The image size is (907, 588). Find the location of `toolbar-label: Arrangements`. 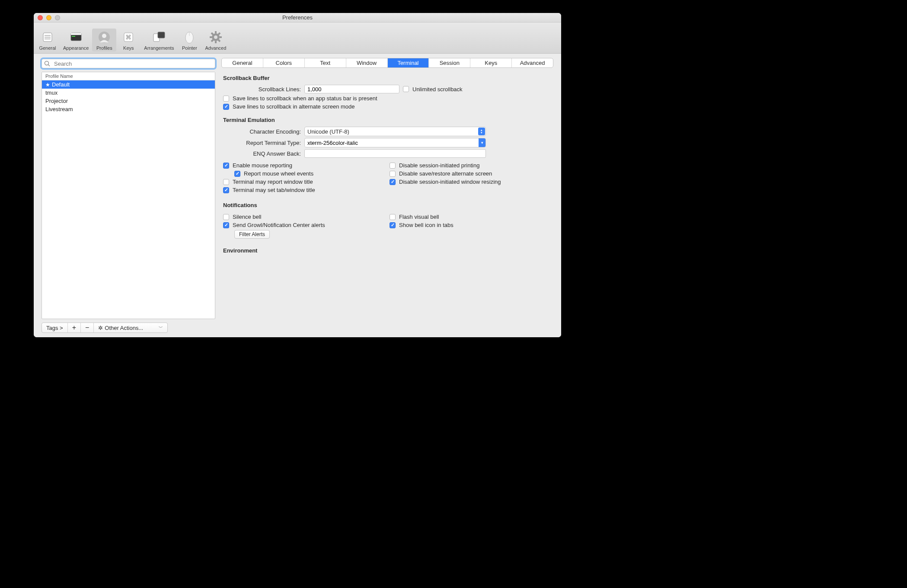

toolbar-label: Arrangements is located at coordinates (159, 48).